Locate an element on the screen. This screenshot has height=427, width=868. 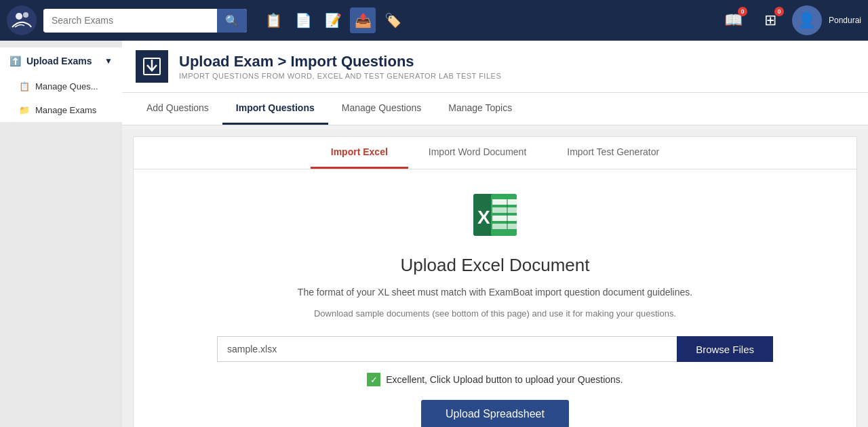
logo is located at coordinates (22, 20).